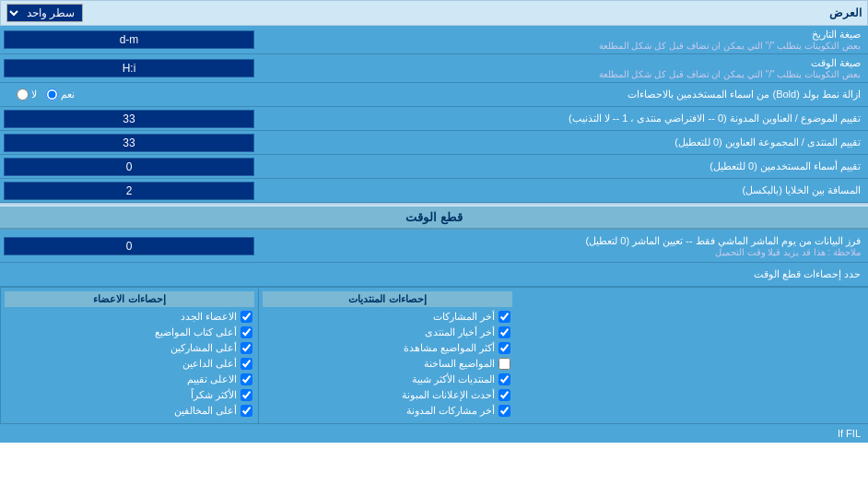 This screenshot has width=868, height=497. I want to click on bottom-note-text: If FIL, so click(850, 433).